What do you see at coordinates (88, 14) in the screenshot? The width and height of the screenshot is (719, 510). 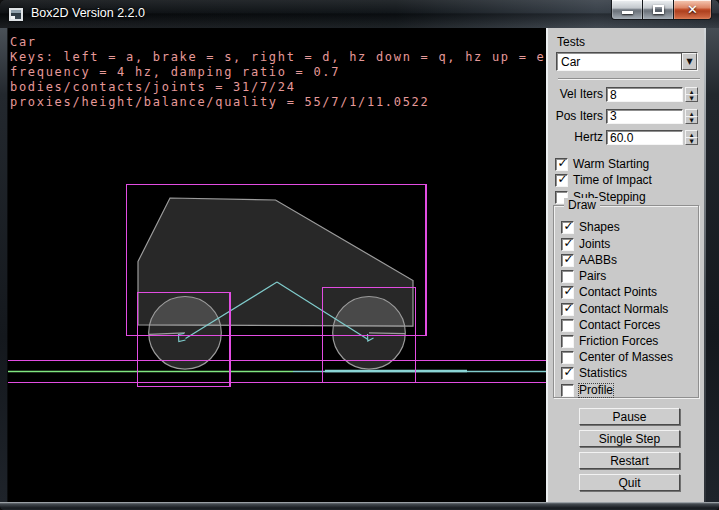 I see `window-title: Box2D Version 2.2.0` at bounding box center [88, 14].